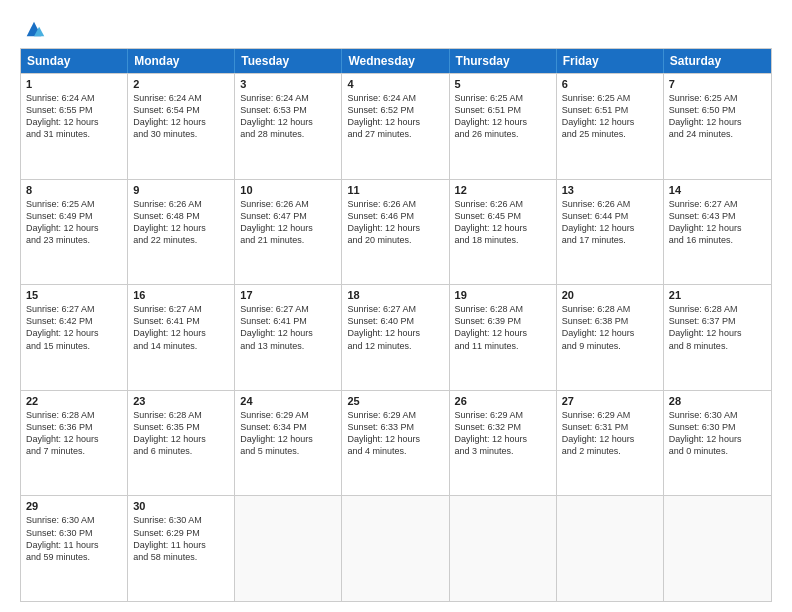 This screenshot has height=612, width=792. I want to click on cal-day-20: 20Sunrise: 6:28 AM Sunset: 6:38 PM Dayli…, so click(610, 338).